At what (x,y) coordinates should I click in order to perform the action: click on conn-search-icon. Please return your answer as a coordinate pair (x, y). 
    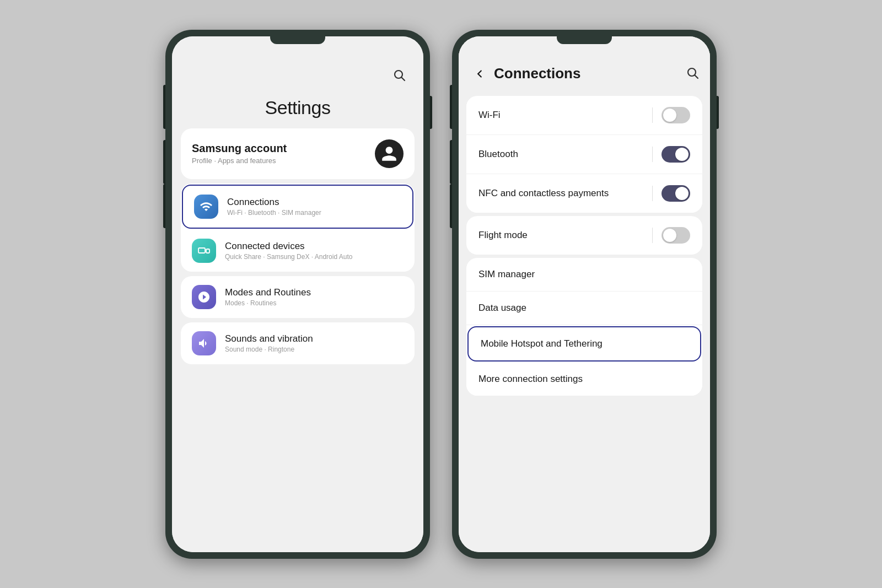
    Looking at the image, I should click on (692, 73).